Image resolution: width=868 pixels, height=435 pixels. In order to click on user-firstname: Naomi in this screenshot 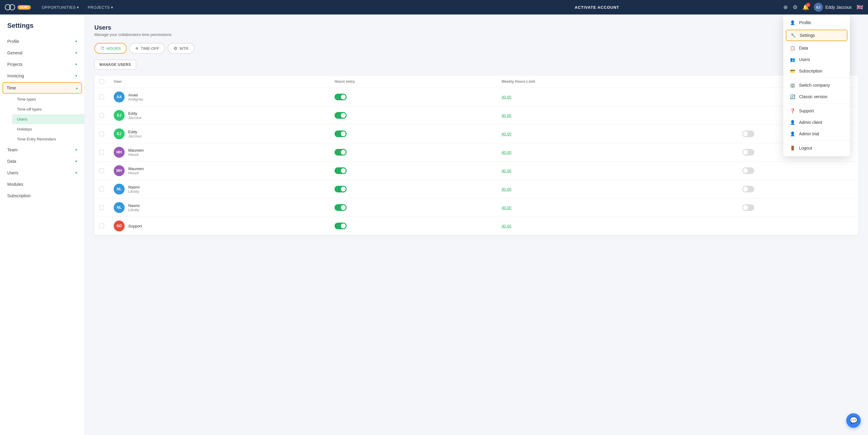, I will do `click(134, 205)`.